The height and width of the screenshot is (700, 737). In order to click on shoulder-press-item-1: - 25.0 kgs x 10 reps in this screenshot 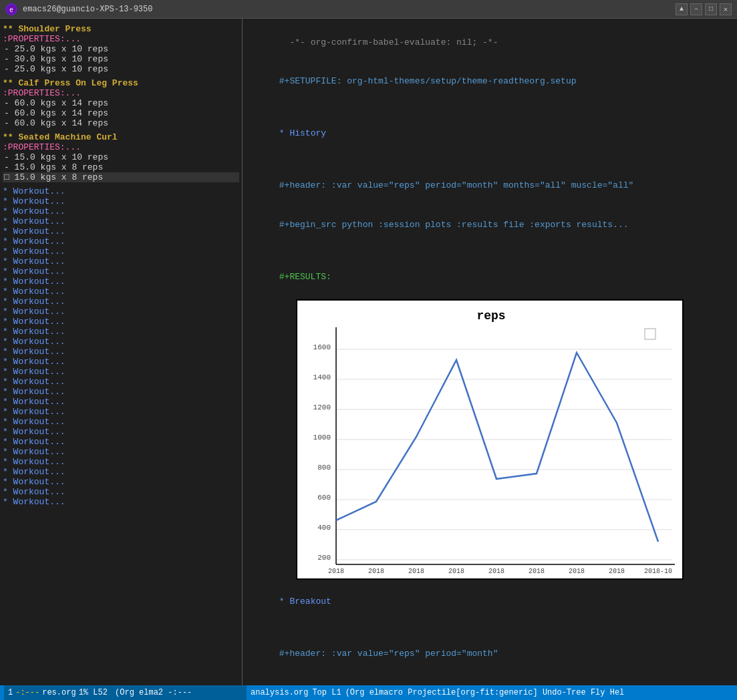, I will do `click(121, 49)`.